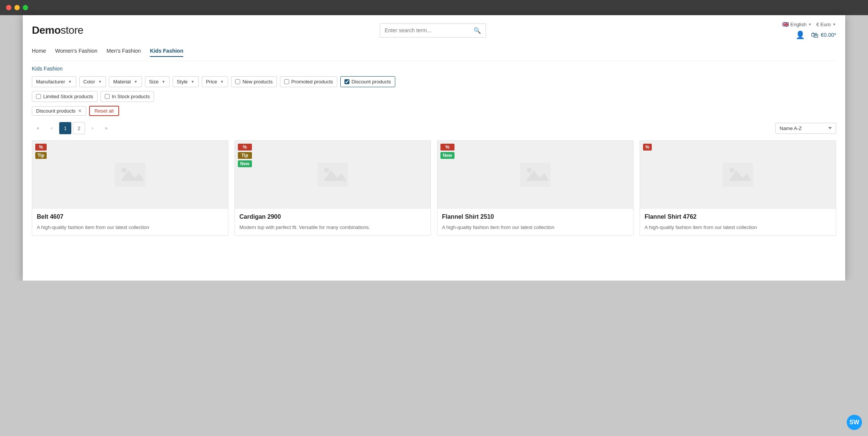 Image resolution: width=868 pixels, height=436 pixels. Describe the element at coordinates (434, 38) in the screenshot. I see `site-header: Demostore 🔍 🇬🇧 English ▼ € Euro ▼` at that location.